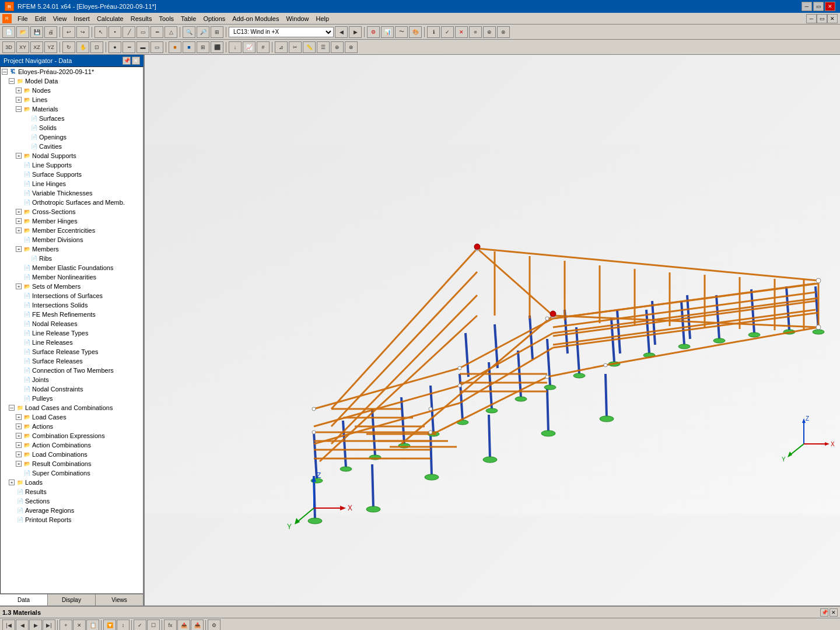  I want to click on tb-next: ▶, so click(355, 32).